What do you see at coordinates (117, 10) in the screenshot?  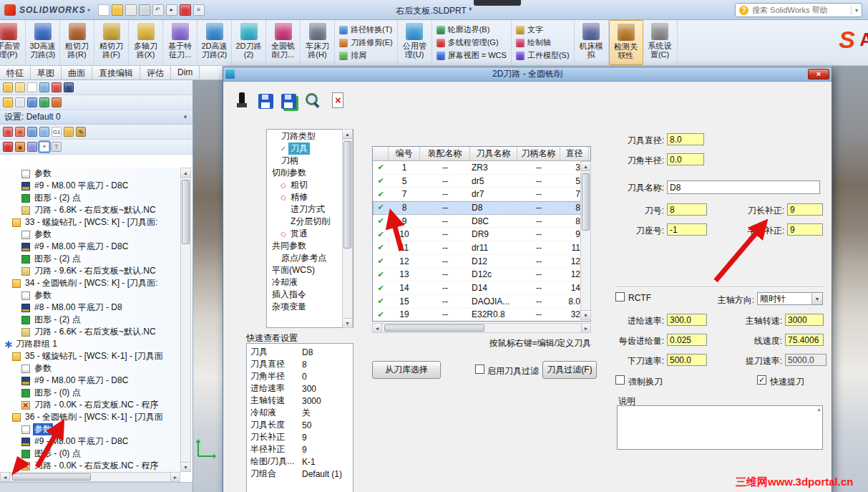 I see `open-folder-icon` at bounding box center [117, 10].